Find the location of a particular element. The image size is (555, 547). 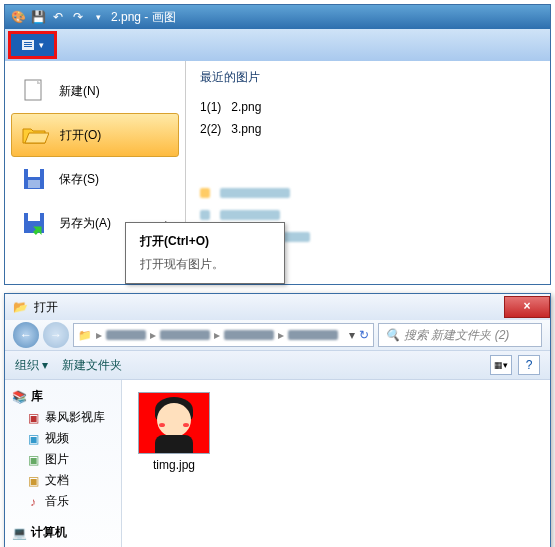

nav-row: ← → 📁 ▸ ▸ ▸ ▸ ▾ ↻ 🔍 搜索 新建文件夹 (2) is located at coordinates (278, 336).